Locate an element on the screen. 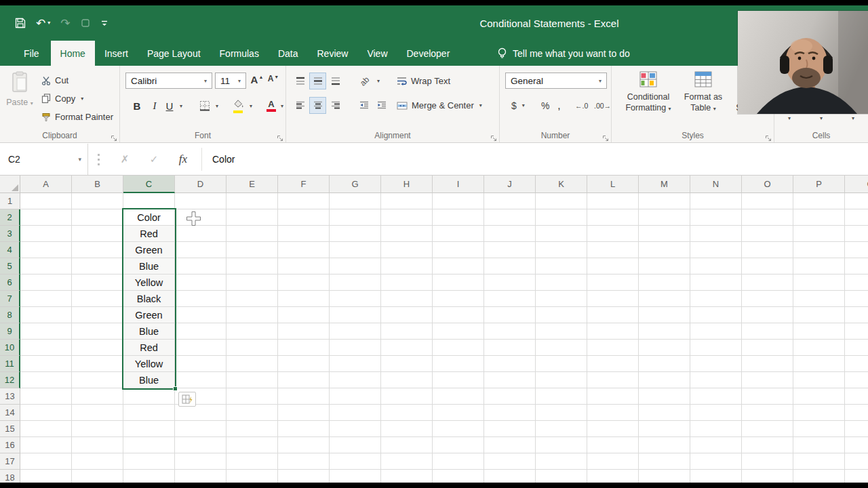 The image size is (868, 488). cell-N8 is located at coordinates (716, 315).